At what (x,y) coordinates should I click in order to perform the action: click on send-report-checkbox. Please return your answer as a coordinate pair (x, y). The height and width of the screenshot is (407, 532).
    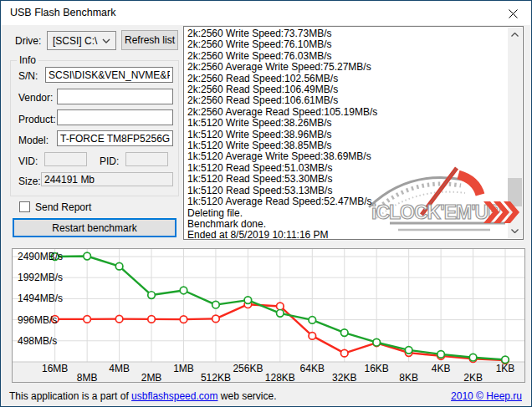
    Looking at the image, I should click on (25, 207).